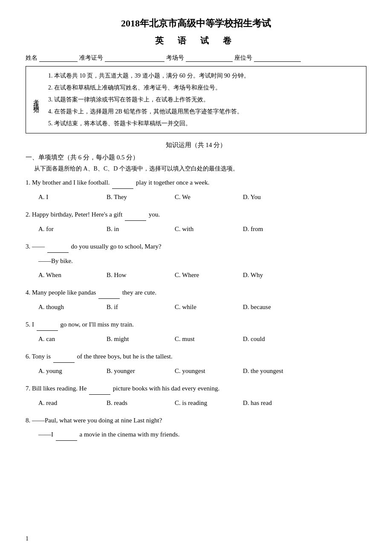 The image size is (392, 555). What do you see at coordinates (72, 307) in the screenshot?
I see `q4-option-a: A. though` at bounding box center [72, 307].